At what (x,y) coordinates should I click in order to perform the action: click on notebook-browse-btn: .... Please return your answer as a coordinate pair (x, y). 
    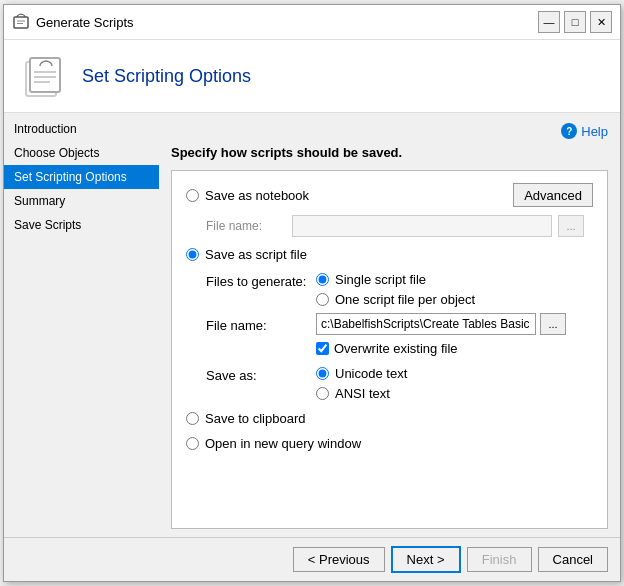
    Looking at the image, I should click on (571, 226).